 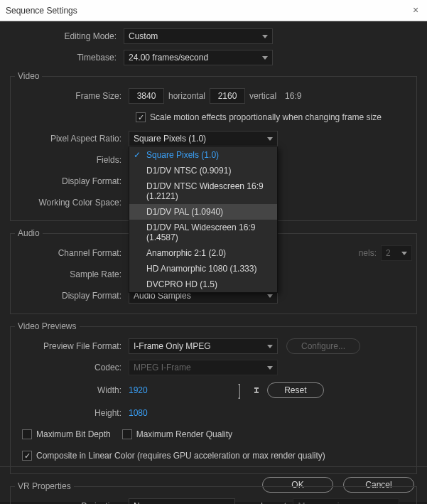 What do you see at coordinates (256, 390) in the screenshot?
I see `link-icon` at bounding box center [256, 390].